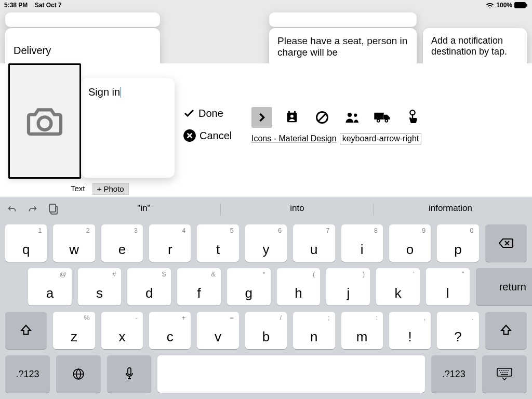 The width and height of the screenshot is (532, 399). I want to click on key-numeric-left: .?123, so click(28, 374).